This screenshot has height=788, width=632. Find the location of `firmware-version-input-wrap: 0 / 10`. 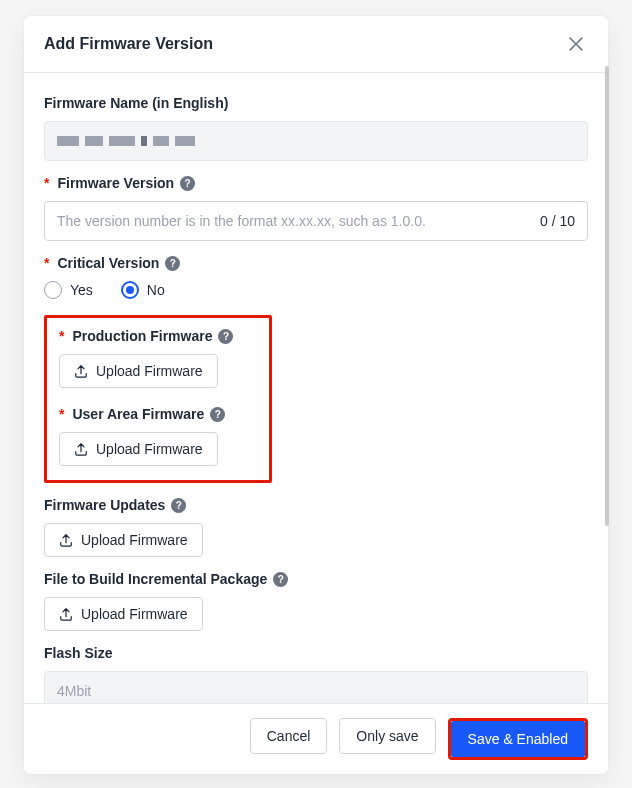

firmware-version-input-wrap: 0 / 10 is located at coordinates (316, 221).